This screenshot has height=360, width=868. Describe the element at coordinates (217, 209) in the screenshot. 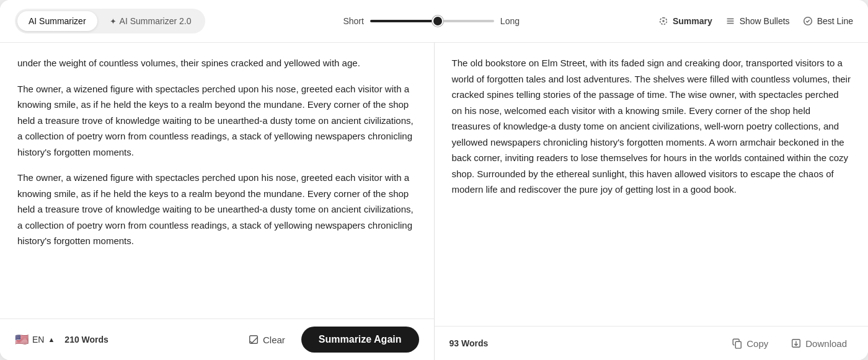

I see `left-text-para3: The owner, a wizened figure with spectac…` at that location.